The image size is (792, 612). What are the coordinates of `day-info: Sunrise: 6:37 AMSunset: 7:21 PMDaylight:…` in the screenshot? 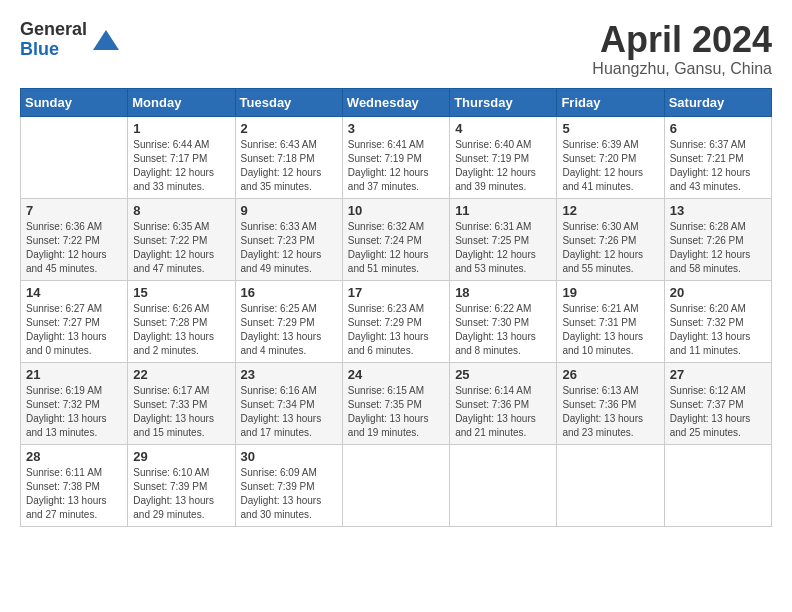 It's located at (718, 166).